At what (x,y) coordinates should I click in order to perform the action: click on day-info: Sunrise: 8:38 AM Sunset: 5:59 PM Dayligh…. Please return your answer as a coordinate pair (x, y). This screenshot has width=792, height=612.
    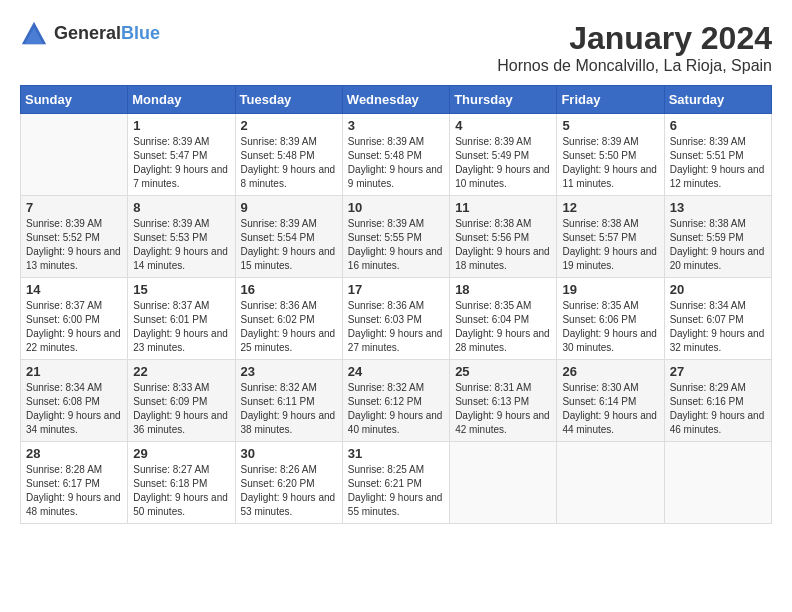
    Looking at the image, I should click on (718, 245).